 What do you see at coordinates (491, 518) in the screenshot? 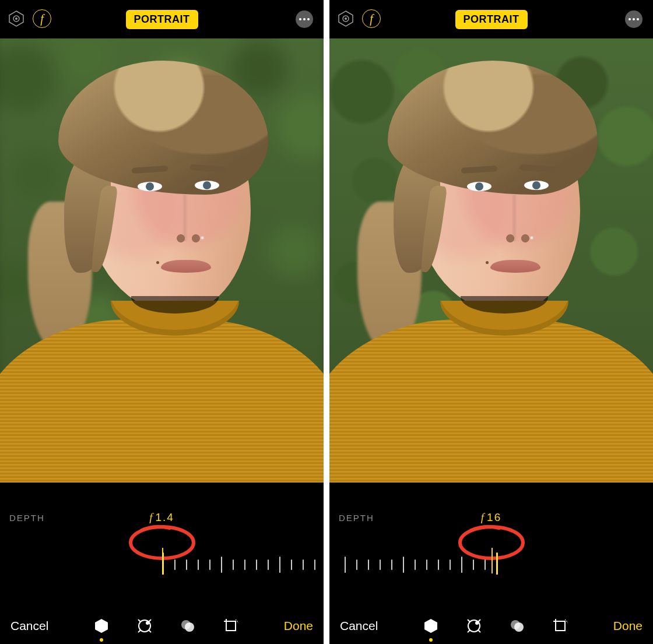
I see `depth-aperture-value: f16` at bounding box center [491, 518].